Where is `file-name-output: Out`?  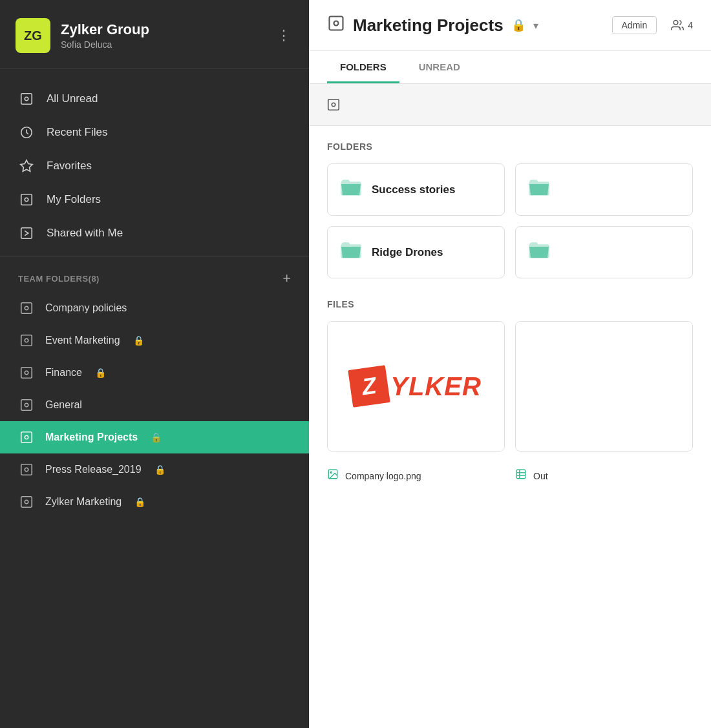
file-name-output: Out is located at coordinates (540, 476).